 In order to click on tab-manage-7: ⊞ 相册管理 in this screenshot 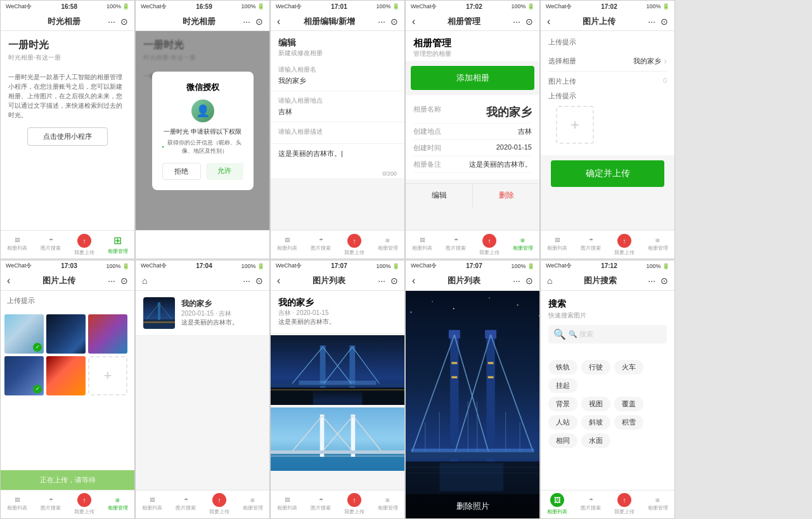, I will do `click(252, 504)`.